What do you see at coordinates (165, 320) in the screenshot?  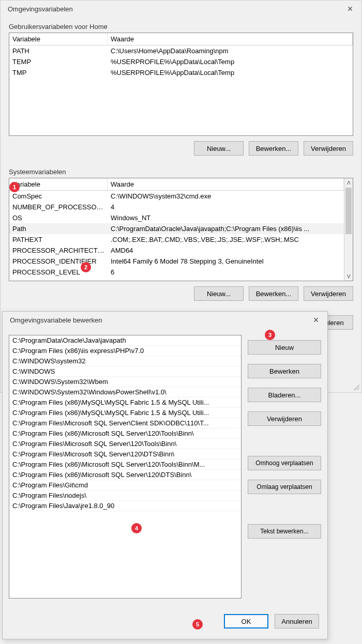 I see `edit-dialog-titlebar: Omgevingsvariabele bewerken ×` at bounding box center [165, 320].